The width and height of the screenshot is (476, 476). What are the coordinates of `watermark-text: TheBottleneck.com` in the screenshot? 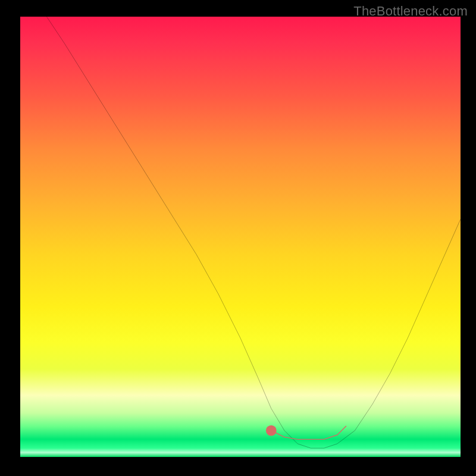 It's located at (411, 11).